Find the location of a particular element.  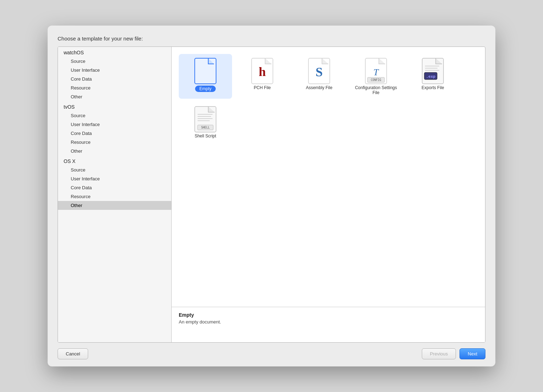

svg-text: S is located at coordinates (319, 72).